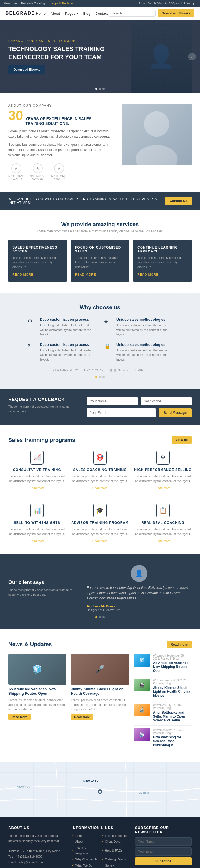  Describe the element at coordinates (58, 41) in the screenshot. I see `hero-subtitle: ENHANCE YOUR SALES PERFORMANCE` at that location.